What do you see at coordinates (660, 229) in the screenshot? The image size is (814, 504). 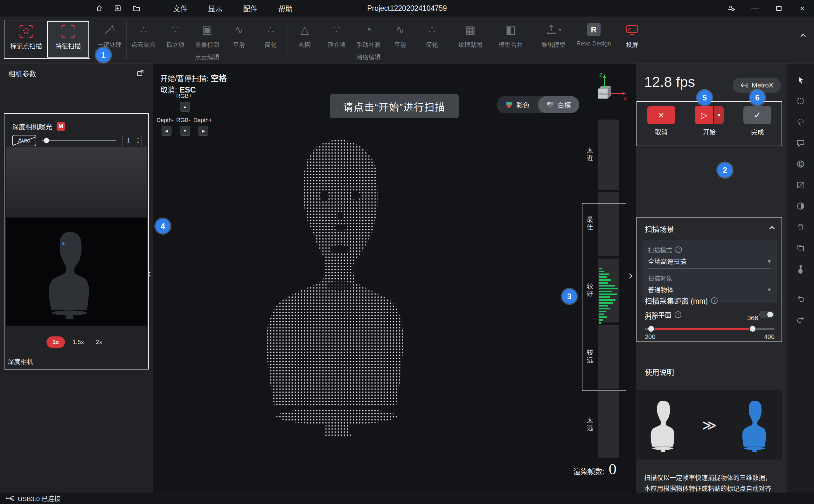 I see `scan-scene-title: 扫描场景` at bounding box center [660, 229].